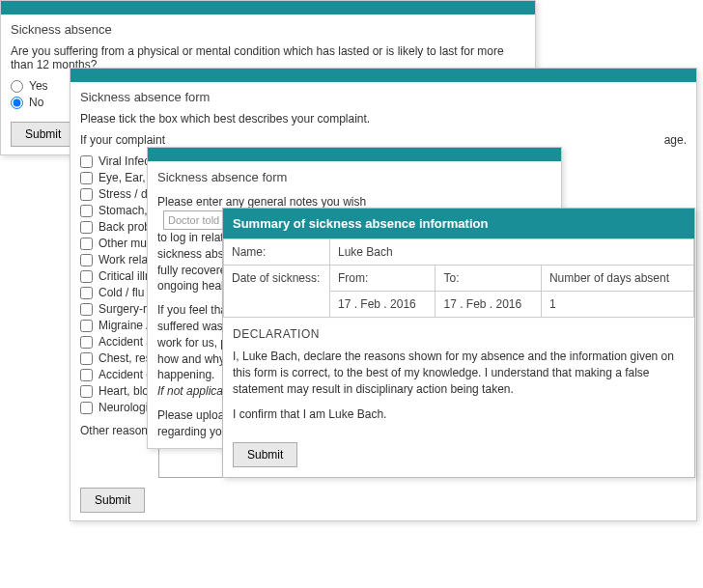  I want to click on radio-label: Yes, so click(39, 86).